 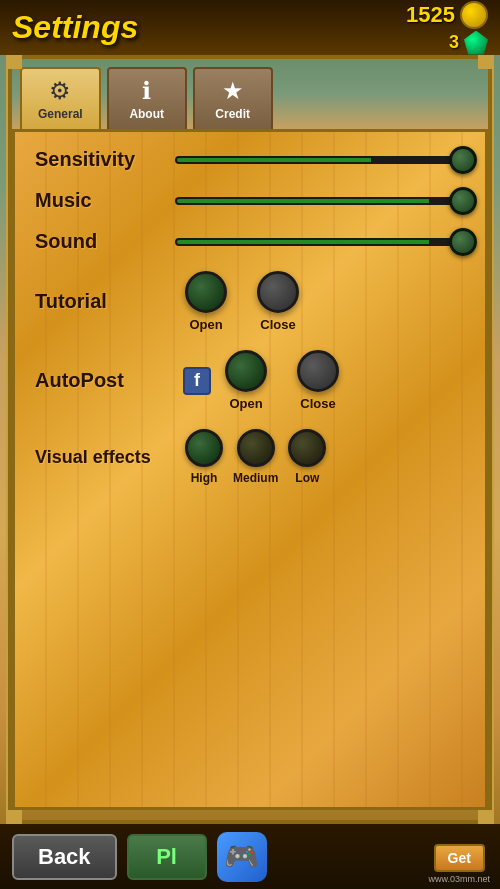 What do you see at coordinates (320, 160) in the screenshot?
I see `sensitivity-slider` at bounding box center [320, 160].